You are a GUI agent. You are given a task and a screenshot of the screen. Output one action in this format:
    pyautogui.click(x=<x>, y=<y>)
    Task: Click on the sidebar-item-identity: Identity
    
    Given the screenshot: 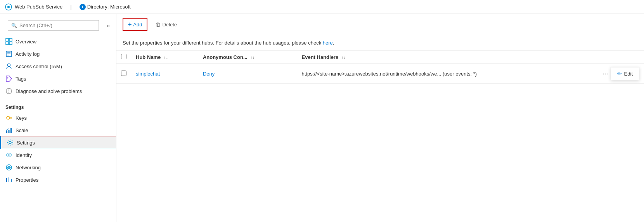 What is the action you would take?
    pyautogui.click(x=58, y=155)
    